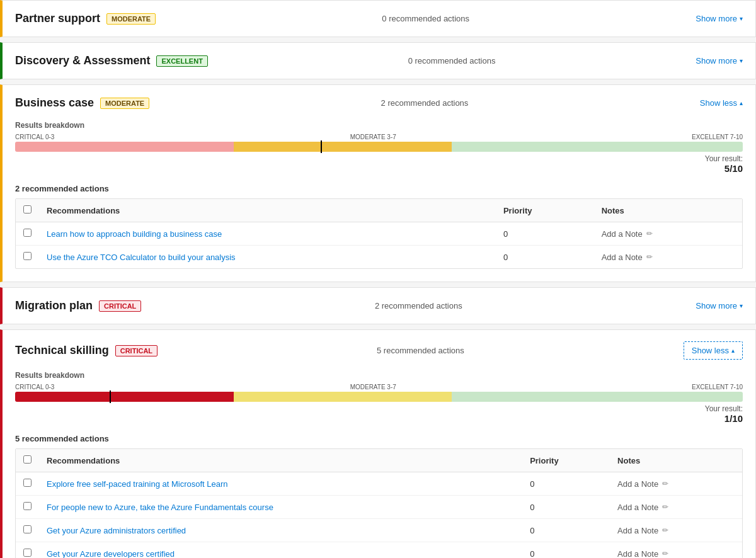 The height and width of the screenshot is (558, 756). What do you see at coordinates (137, 484) in the screenshot?
I see `rec-link-technical-skilling-0: Explore free self-paced training at Micr…` at bounding box center [137, 484].